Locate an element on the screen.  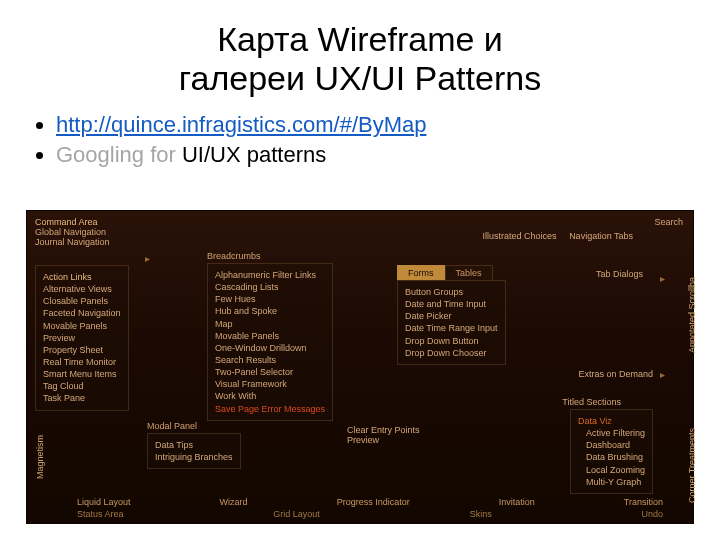
corner-treatments-label: Corner Treatments is located at coordinates (692, 466).